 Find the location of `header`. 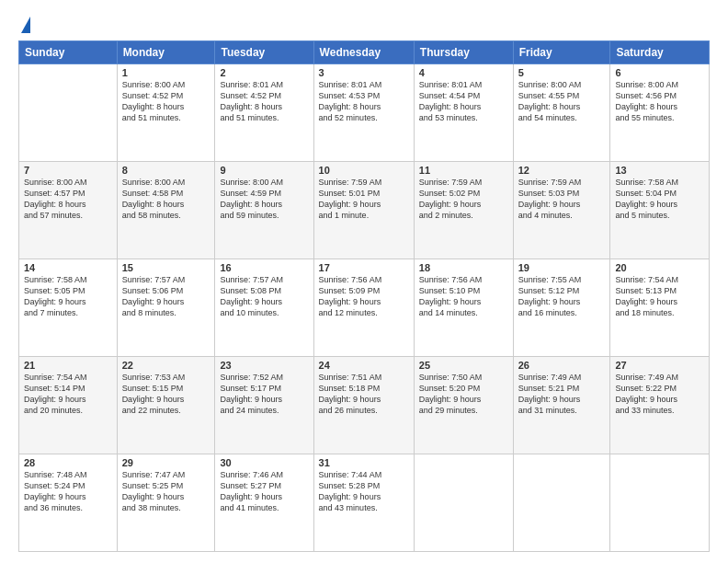

header is located at coordinates (364, 25).